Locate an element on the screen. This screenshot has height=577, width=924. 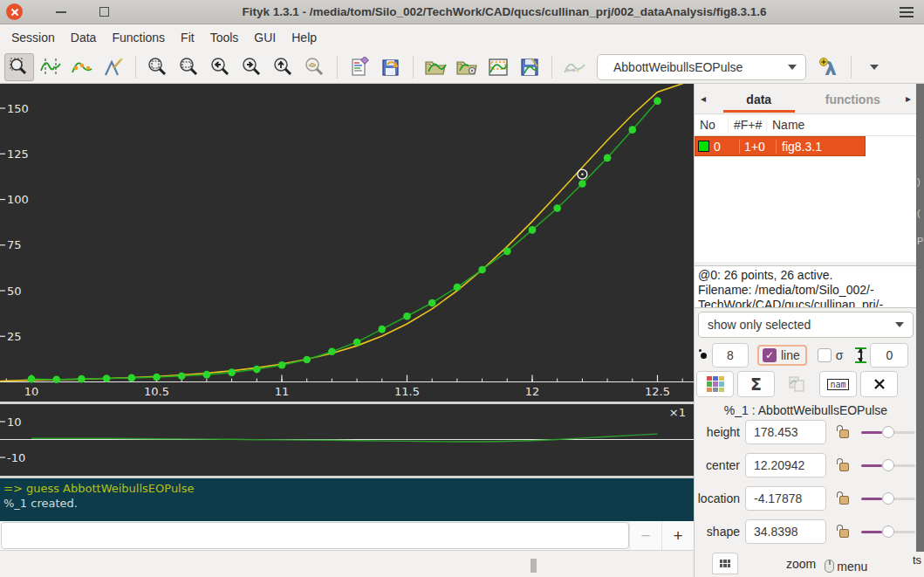
chevron-down-icon is located at coordinates (900, 325).